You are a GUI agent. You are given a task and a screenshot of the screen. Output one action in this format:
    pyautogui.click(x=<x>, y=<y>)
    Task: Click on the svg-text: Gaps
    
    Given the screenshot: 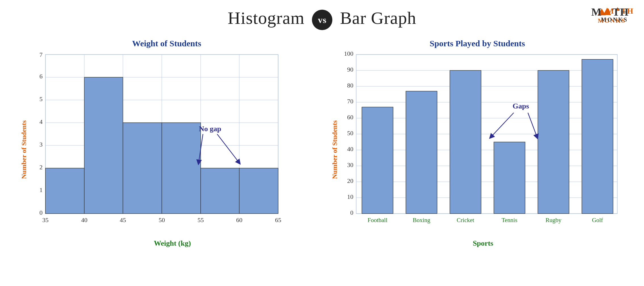 What is the action you would take?
    pyautogui.click(x=521, y=106)
    